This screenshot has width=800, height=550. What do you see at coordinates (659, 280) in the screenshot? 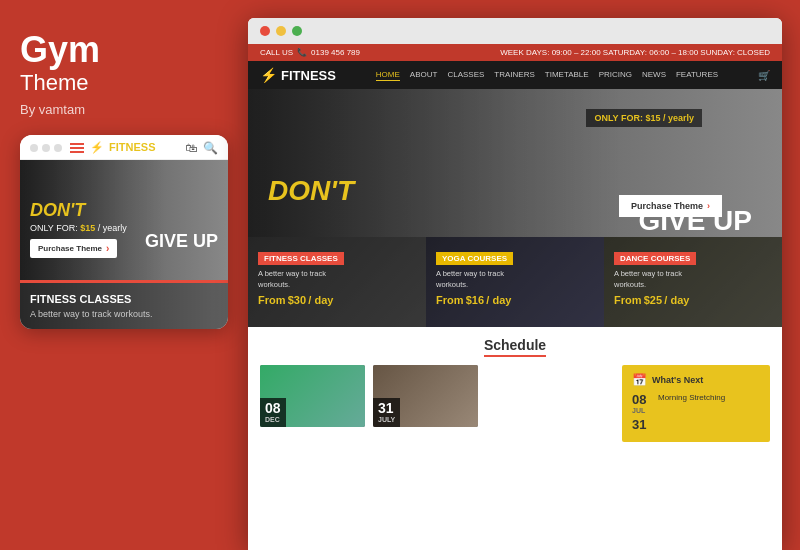
I see `dance-desc: A better way to track workouts.` at bounding box center [659, 280].